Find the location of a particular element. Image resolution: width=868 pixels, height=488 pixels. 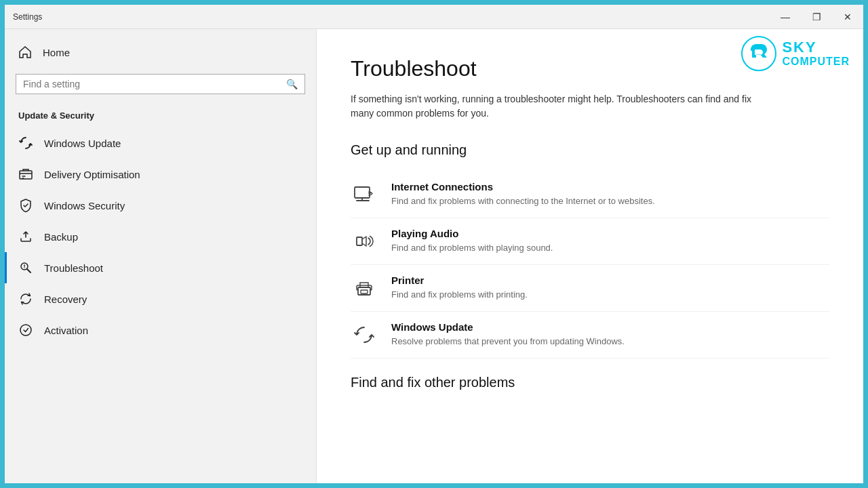

backup-icon is located at coordinates (26, 237).